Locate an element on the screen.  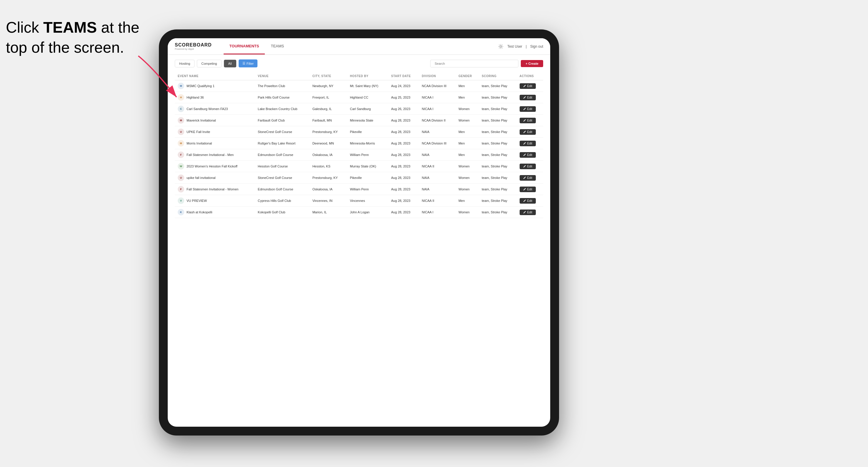
cell-event-name: F Fall Statesmen Invitational - Men is located at coordinates (215, 155).